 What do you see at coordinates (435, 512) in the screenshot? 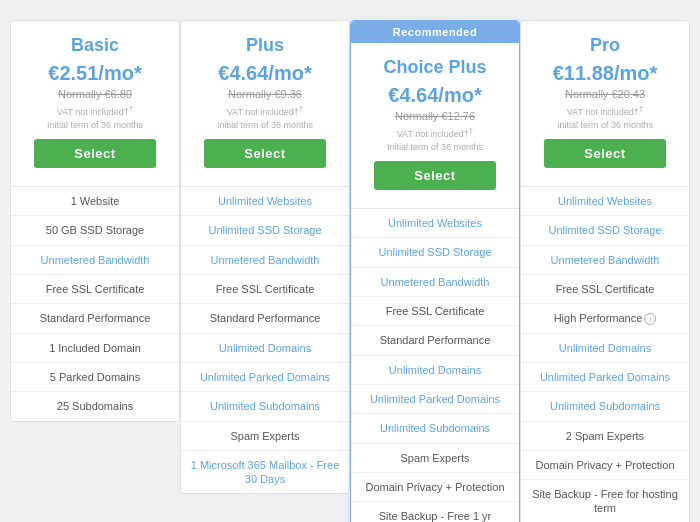
I see `feature-item: Site Backup - Free 1 yr` at bounding box center [435, 512].